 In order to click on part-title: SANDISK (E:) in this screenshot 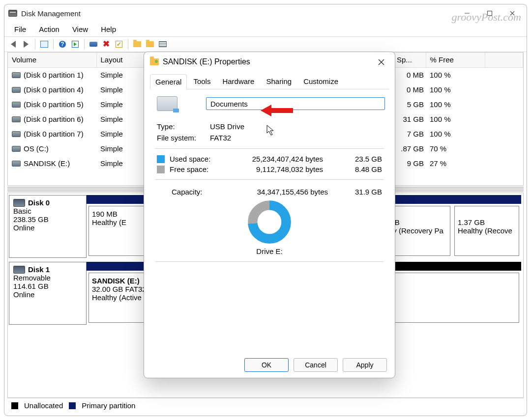, I will do `click(116, 281)`.